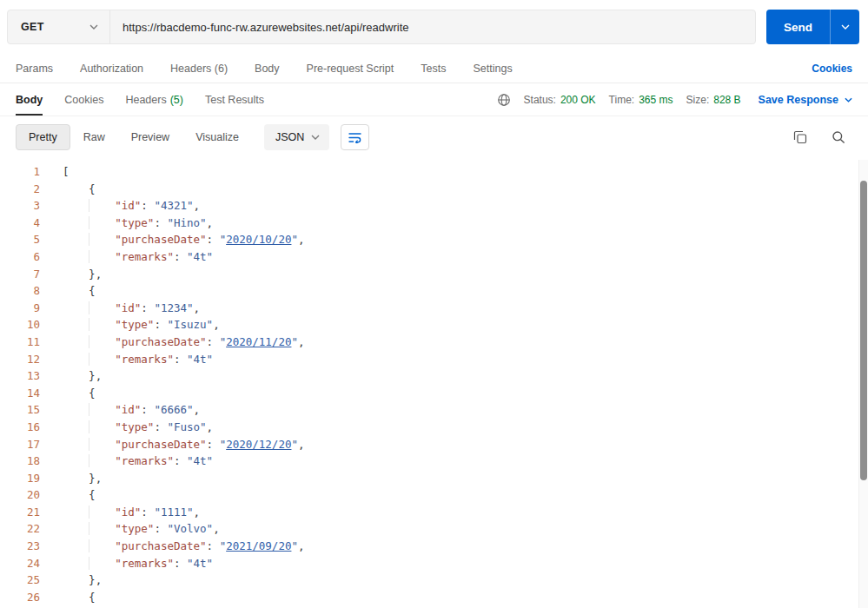 The image size is (868, 608). I want to click on line-number: 3, so click(20, 206).